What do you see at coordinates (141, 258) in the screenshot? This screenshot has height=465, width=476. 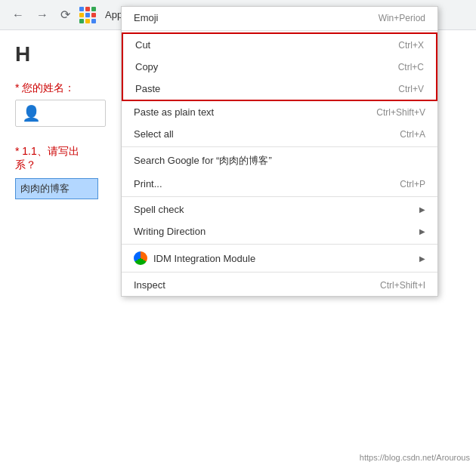 I see `idm-icon` at bounding box center [141, 258].